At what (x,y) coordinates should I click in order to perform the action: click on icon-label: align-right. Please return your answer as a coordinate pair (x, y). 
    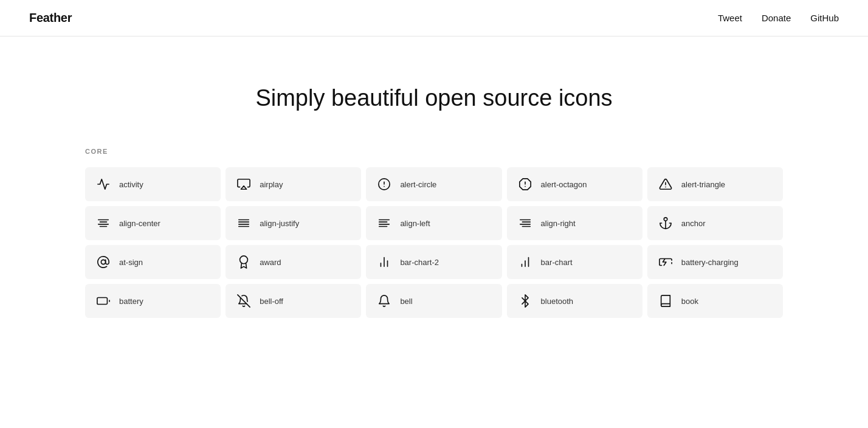
    Looking at the image, I should click on (558, 224).